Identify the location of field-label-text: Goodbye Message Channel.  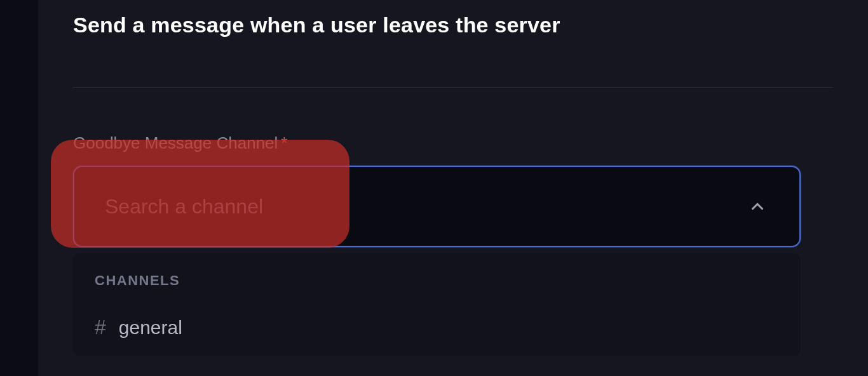
(175, 143).